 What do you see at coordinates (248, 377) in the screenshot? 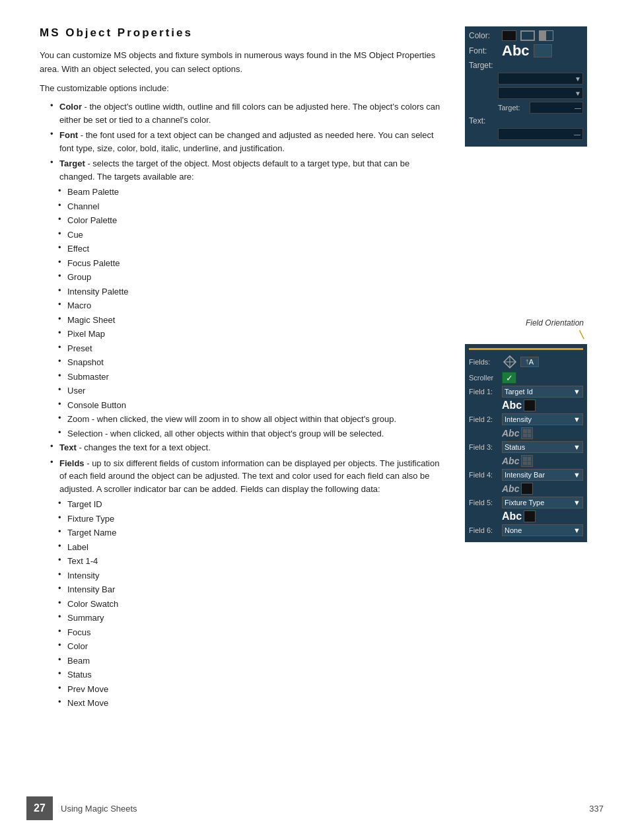
I see `sub-item: •Submaster` at bounding box center [248, 377].